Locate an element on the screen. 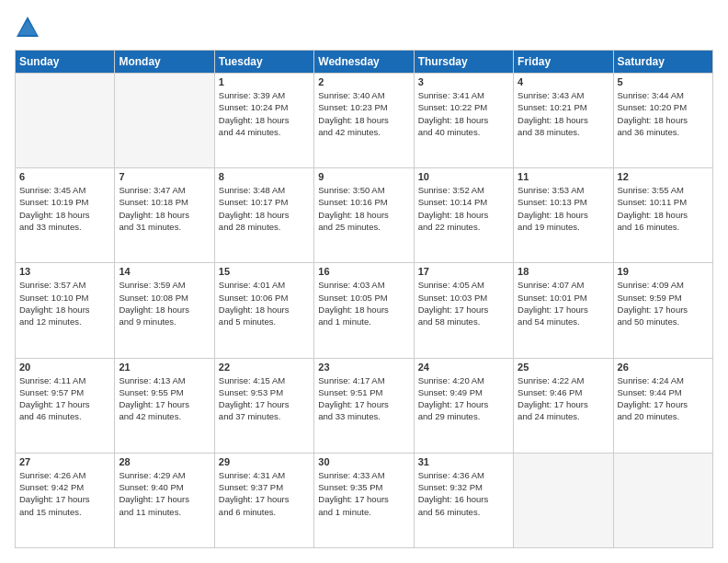  day-number: 4 is located at coordinates (563, 82).